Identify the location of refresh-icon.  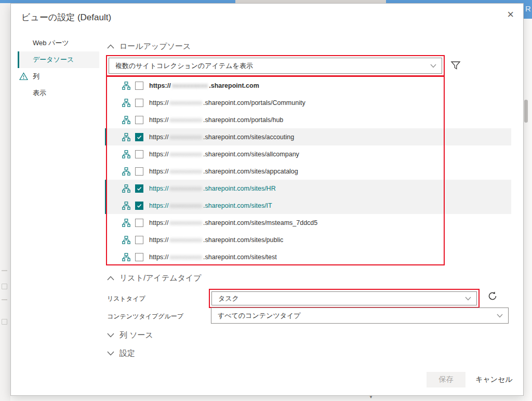
(493, 297).